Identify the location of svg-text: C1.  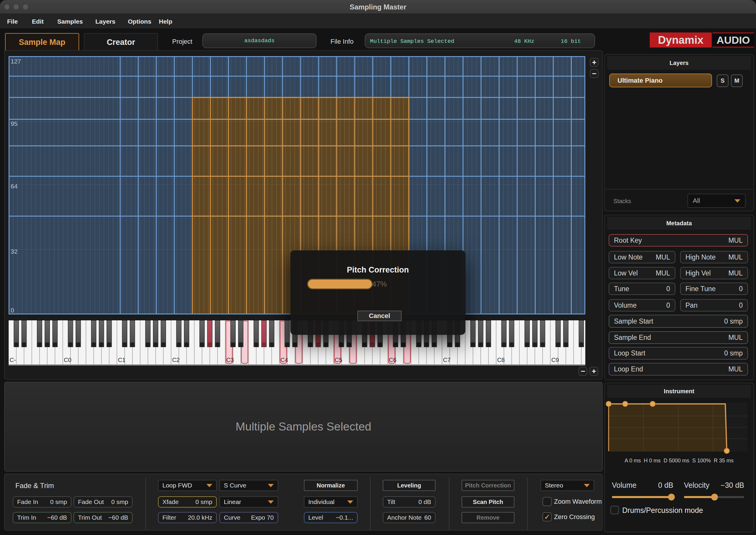
(122, 360).